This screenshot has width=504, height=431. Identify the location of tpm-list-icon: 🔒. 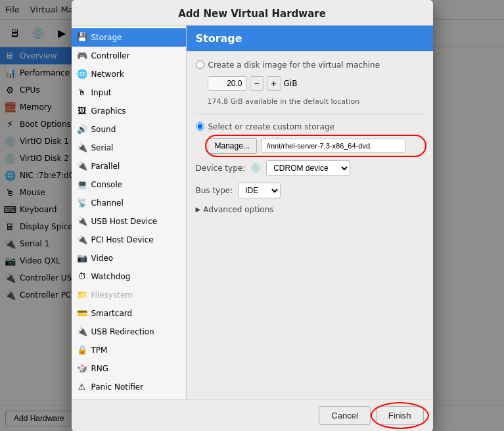
(82, 350).